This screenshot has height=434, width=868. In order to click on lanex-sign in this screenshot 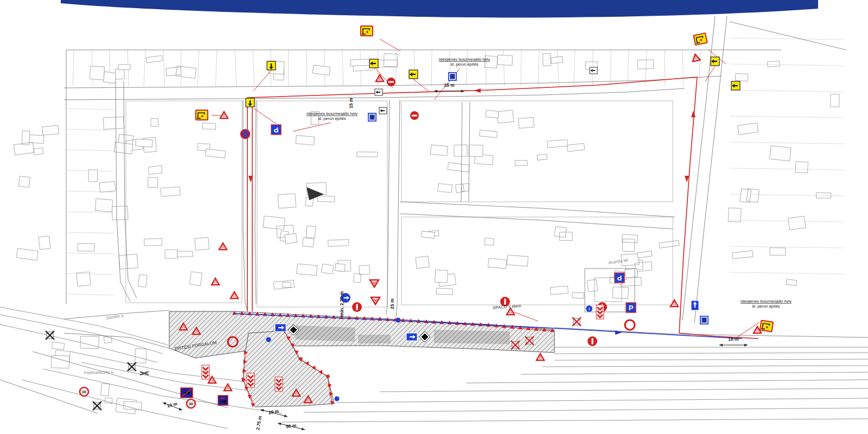, I will do `click(187, 393)`.